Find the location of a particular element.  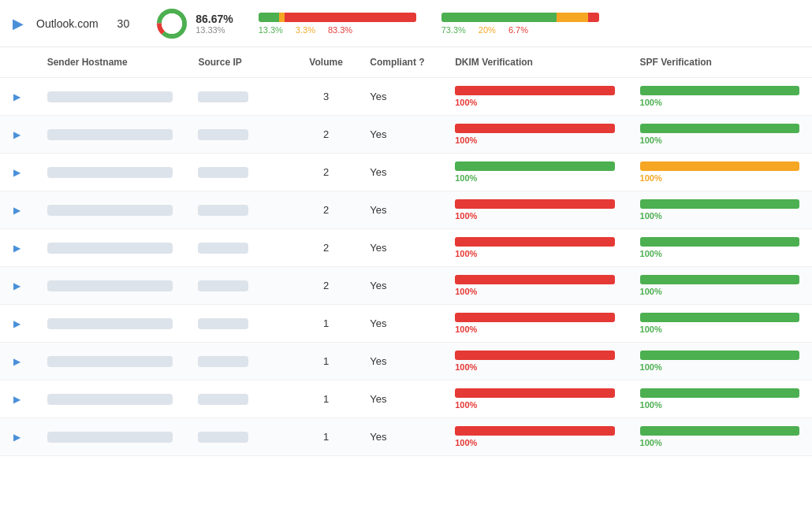

bar-group-2-bar is located at coordinates (520, 17).